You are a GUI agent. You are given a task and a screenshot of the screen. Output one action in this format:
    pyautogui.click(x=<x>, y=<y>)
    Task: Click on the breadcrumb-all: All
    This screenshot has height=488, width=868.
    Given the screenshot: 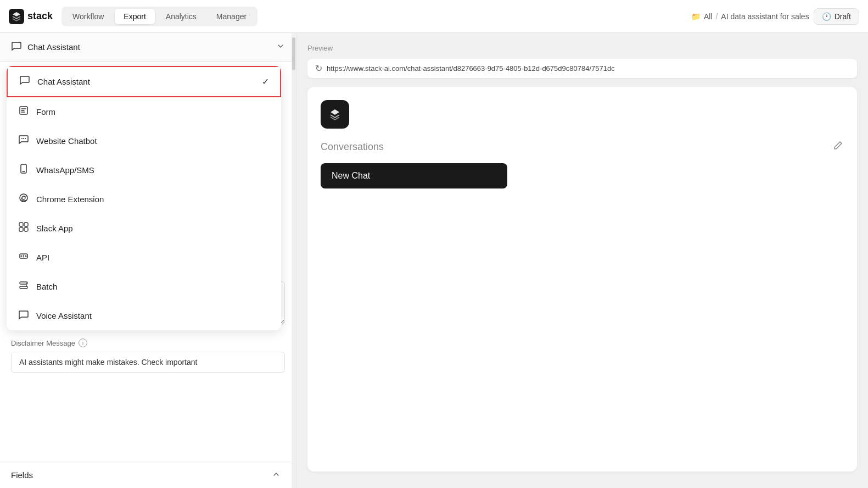 What is the action you would take?
    pyautogui.click(x=708, y=16)
    